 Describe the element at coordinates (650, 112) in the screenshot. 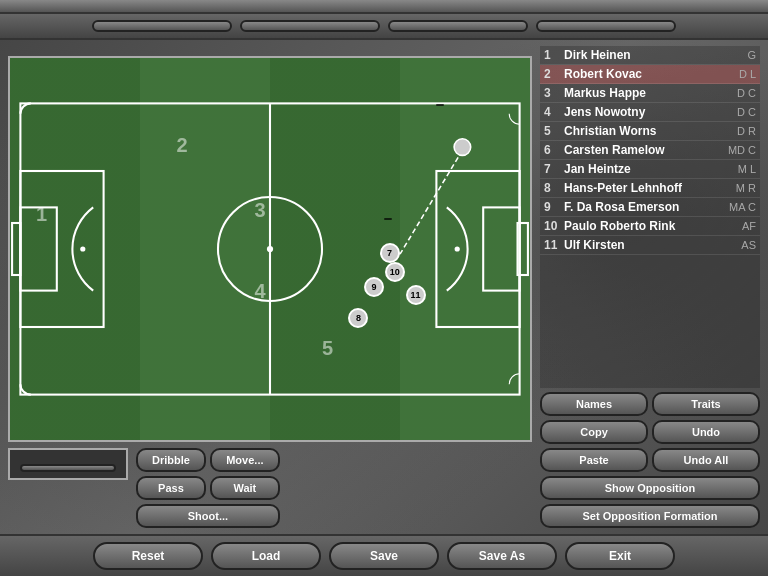

I see `player-row-4: 4 Jens Nowotny D C` at that location.